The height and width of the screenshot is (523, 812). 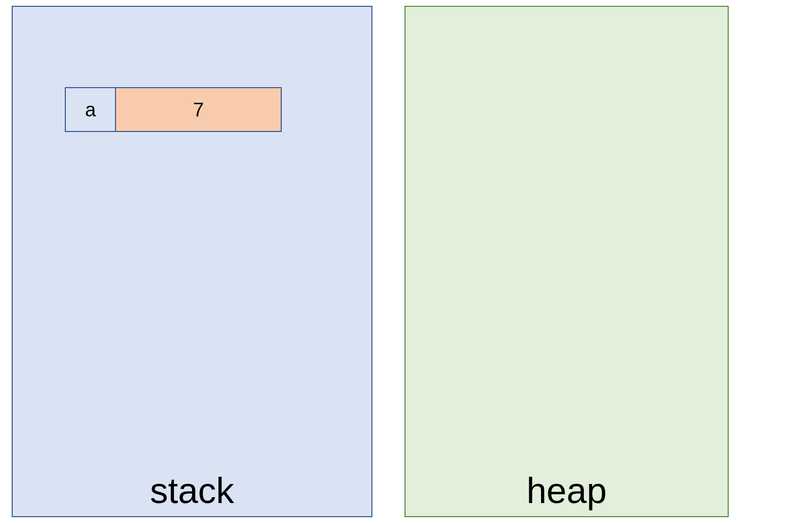 I want to click on variable-value-cell: 7, so click(x=199, y=110).